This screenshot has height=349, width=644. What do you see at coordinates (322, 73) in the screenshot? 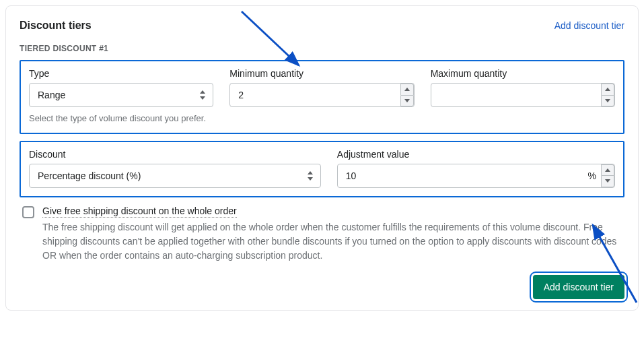
I see `min-qty-label: Minimum quantity` at bounding box center [322, 73].